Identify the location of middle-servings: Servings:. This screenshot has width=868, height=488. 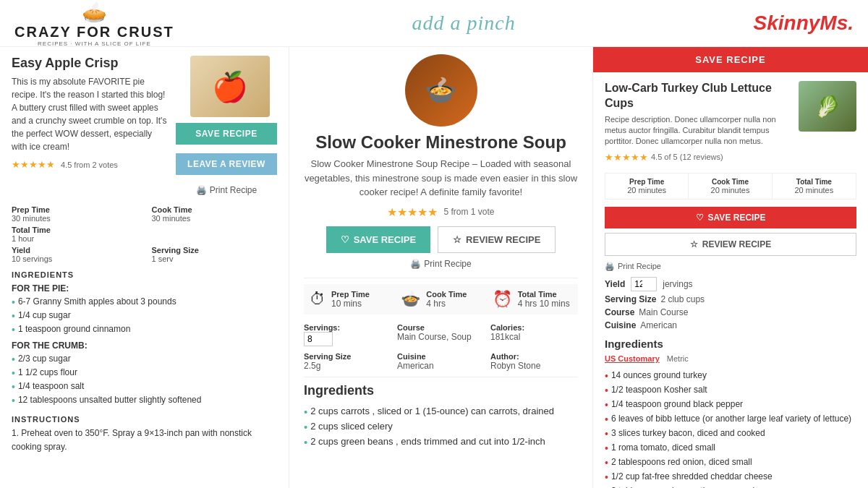
(347, 335).